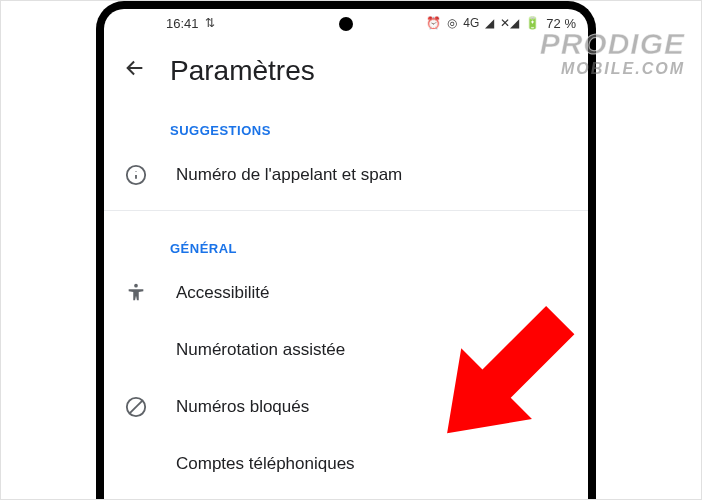  I want to click on page-title: Paramètres, so click(242, 71).